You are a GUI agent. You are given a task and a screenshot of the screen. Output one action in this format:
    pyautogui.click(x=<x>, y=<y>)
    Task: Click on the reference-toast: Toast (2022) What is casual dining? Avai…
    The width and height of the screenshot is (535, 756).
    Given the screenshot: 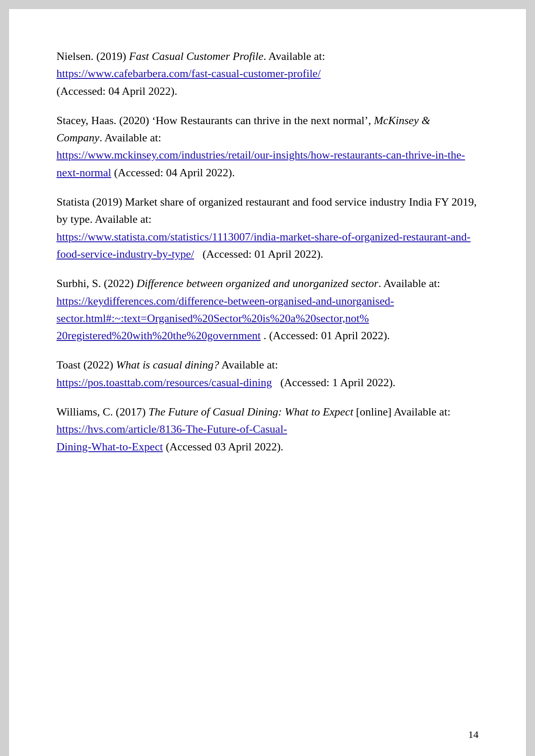 What is the action you would take?
    pyautogui.click(x=267, y=374)
    